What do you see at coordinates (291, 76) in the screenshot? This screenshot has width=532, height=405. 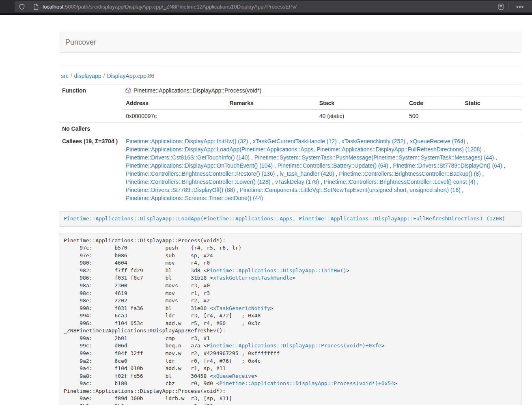 I see `breadcrumb: src/displayapp/DisplayApp.cpp:86` at bounding box center [291, 76].